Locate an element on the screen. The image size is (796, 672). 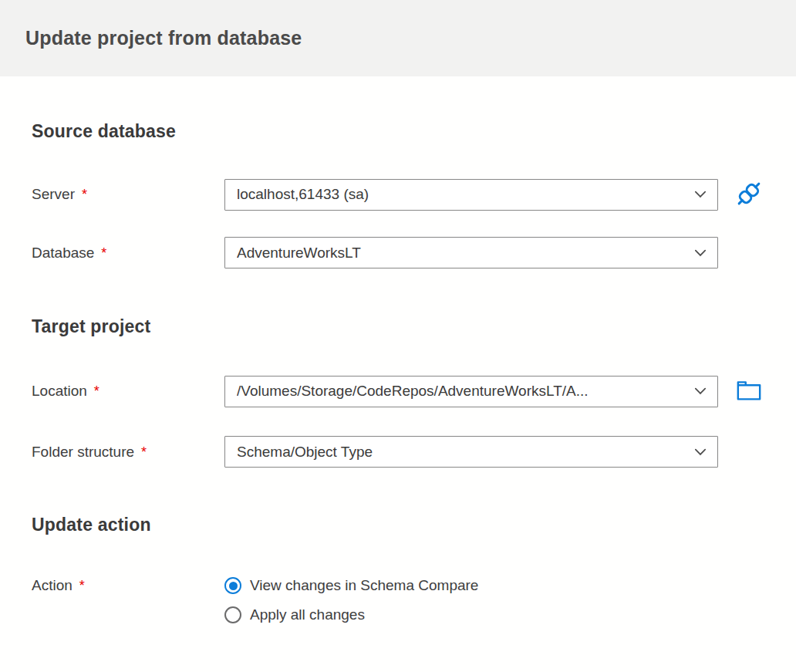
section-title-update-action: Update action is located at coordinates (406, 525).